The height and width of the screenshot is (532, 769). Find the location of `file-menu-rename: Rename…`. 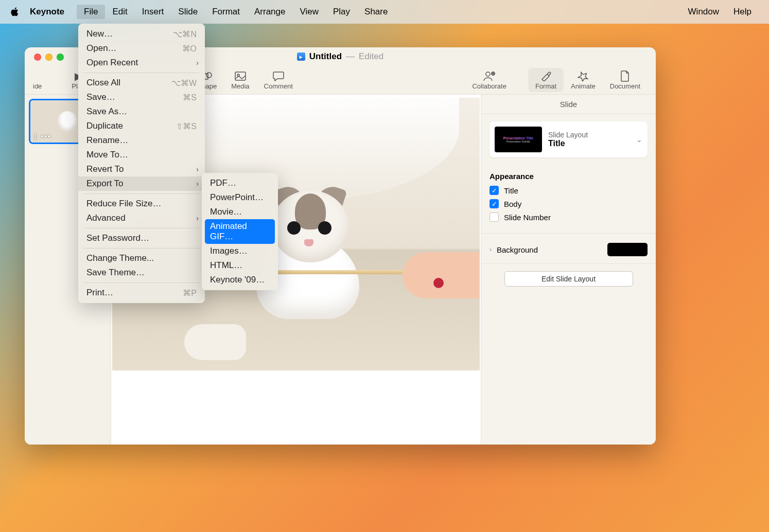

file-menu-rename: Rename… is located at coordinates (142, 140).